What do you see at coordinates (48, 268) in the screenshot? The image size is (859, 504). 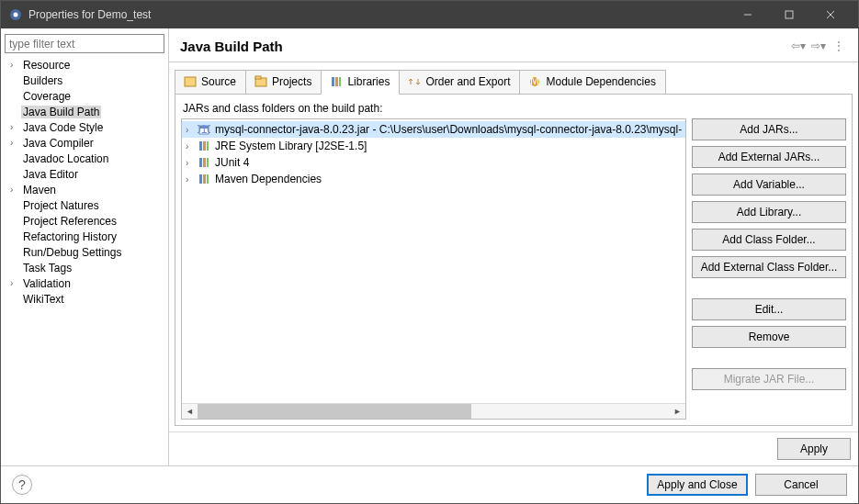 I see `sidebar-item-label: Task Tags` at bounding box center [48, 268].